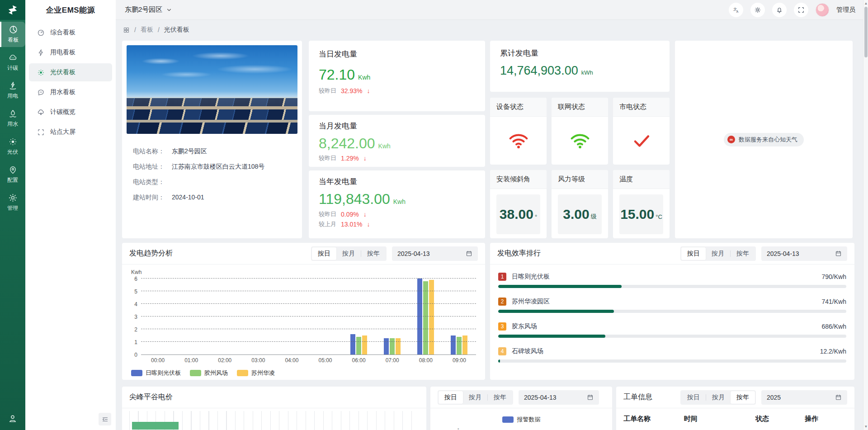  Describe the element at coordinates (13, 118) in the screenshot. I see `rail-item-water: 用水` at that location.